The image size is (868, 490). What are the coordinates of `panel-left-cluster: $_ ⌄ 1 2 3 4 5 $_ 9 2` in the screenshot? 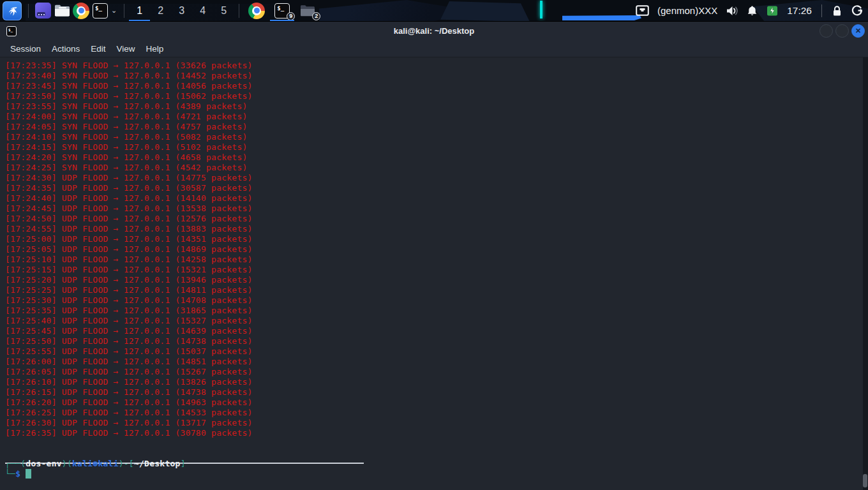 It's located at (160, 10).